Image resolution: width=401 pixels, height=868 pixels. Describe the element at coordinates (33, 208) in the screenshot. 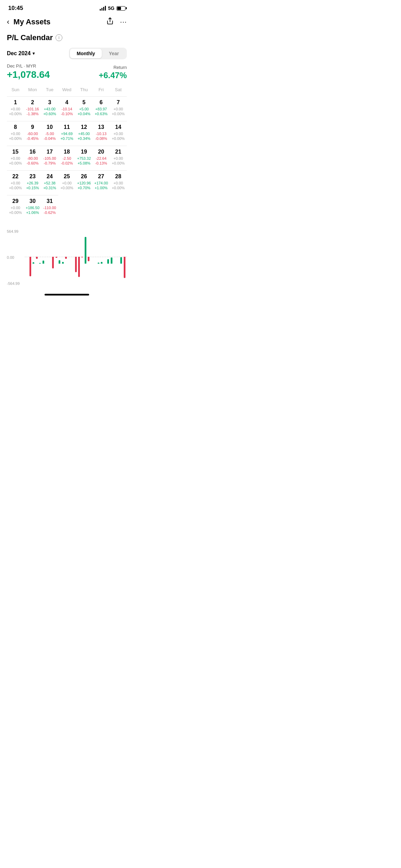

I see `pl-value: +186.50` at that location.